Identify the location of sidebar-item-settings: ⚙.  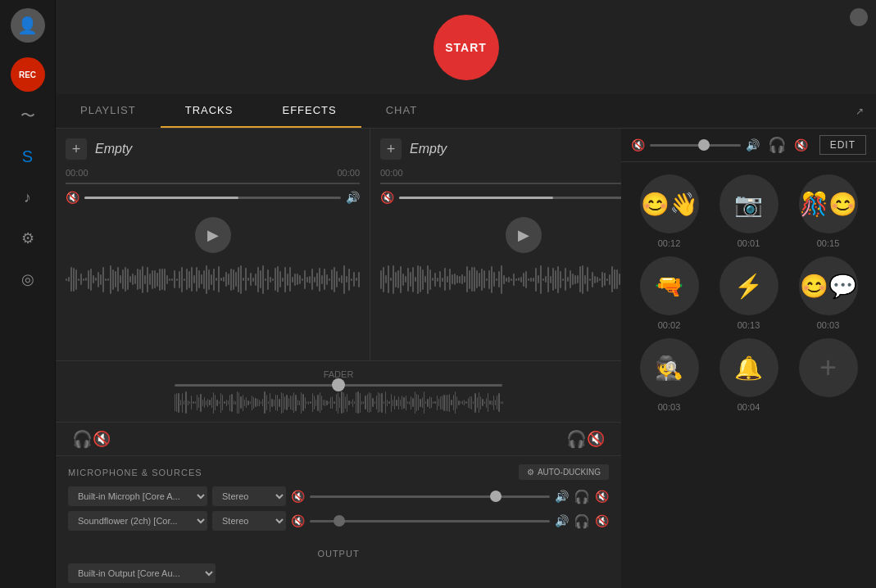
(28, 238).